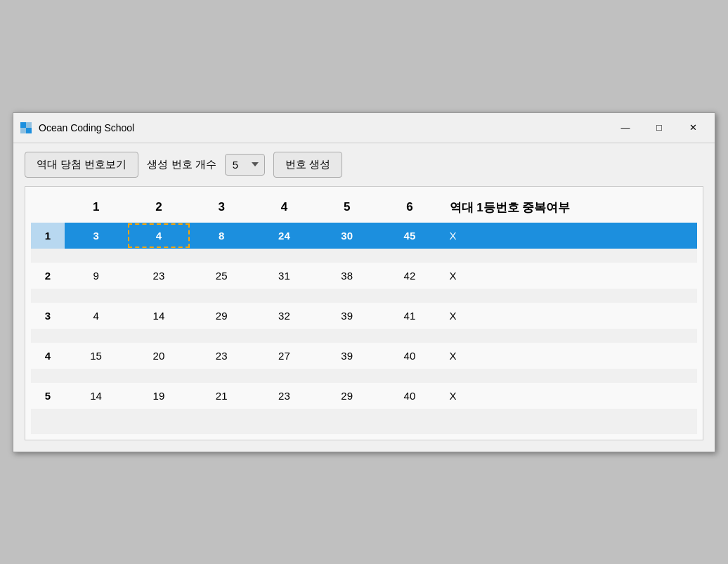 This screenshot has height=564, width=728. What do you see at coordinates (284, 236) in the screenshot?
I see `num-cell: 24` at bounding box center [284, 236].